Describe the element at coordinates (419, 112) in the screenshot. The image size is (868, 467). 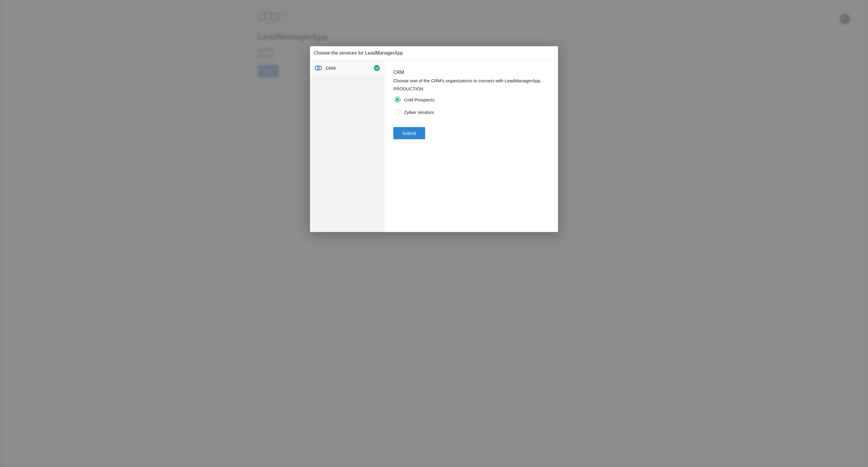
I see `radio-label: Zylker Vendors` at that location.